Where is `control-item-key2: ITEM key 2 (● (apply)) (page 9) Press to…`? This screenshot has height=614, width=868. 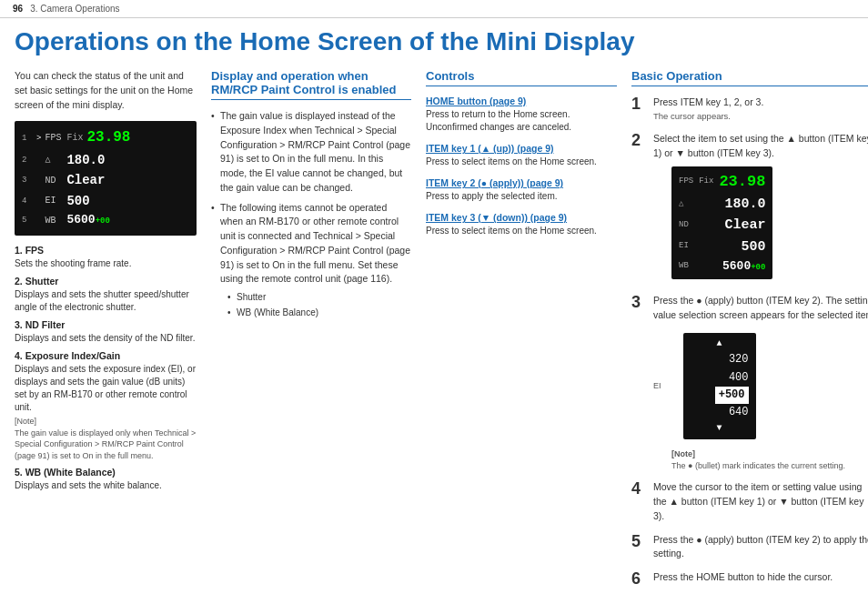
control-item-key2: ITEM key 2 (● (apply)) (page 9) Press to… is located at coordinates (521, 190).